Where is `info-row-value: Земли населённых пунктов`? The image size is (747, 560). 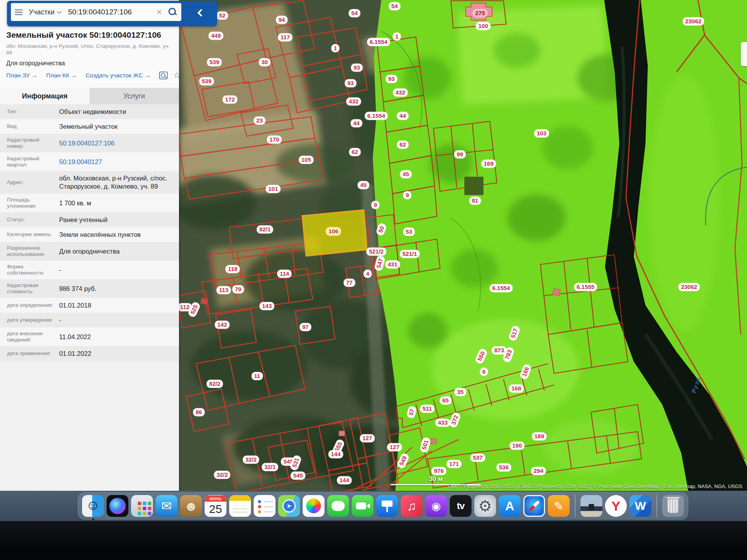 info-row-value: Земли населённых пунктов is located at coordinates (119, 235).